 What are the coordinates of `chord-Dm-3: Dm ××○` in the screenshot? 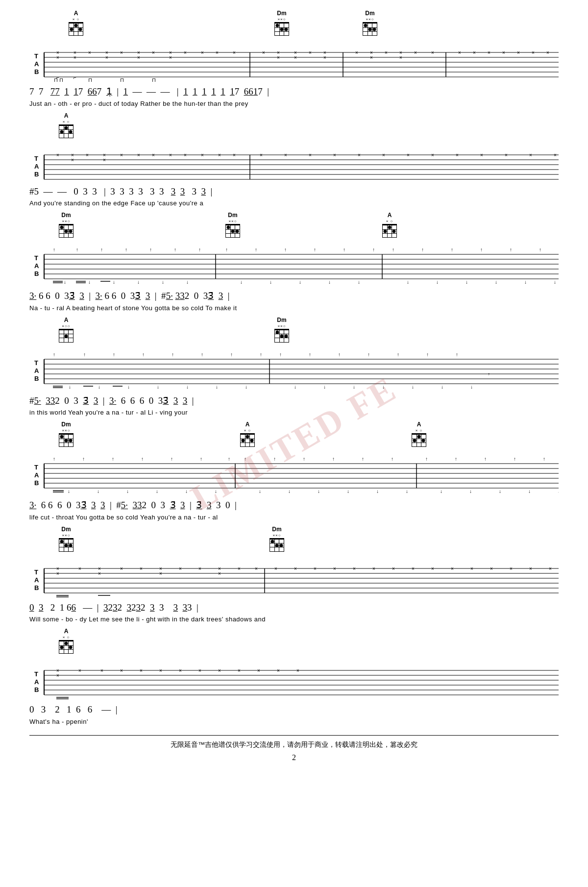 It's located at (66, 224).